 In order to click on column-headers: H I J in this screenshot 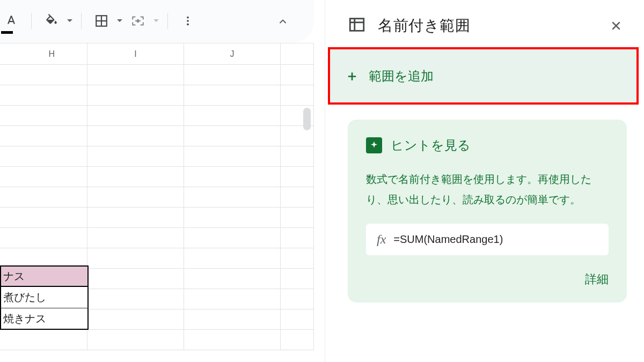, I will do `click(157, 54)`.